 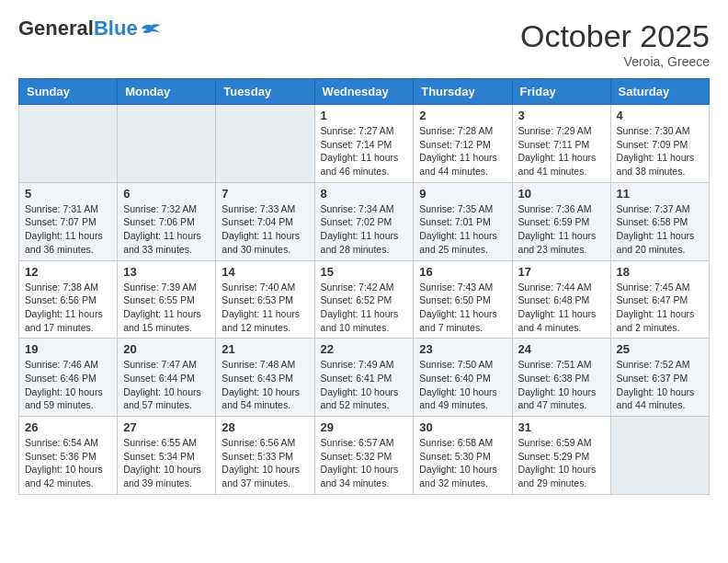 I want to click on day-info: Sunrise: 6:56 AM Sunset: 5:33 PM Dayligh…, so click(x=265, y=464).